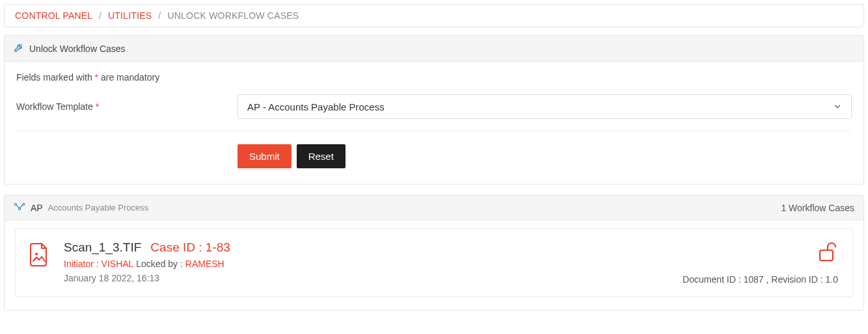 Image resolution: width=868 pixels, height=334 pixels. Describe the element at coordinates (53, 16) in the screenshot. I see `breadcrumb-link-control-panel: CONTROL PANEL` at that location.